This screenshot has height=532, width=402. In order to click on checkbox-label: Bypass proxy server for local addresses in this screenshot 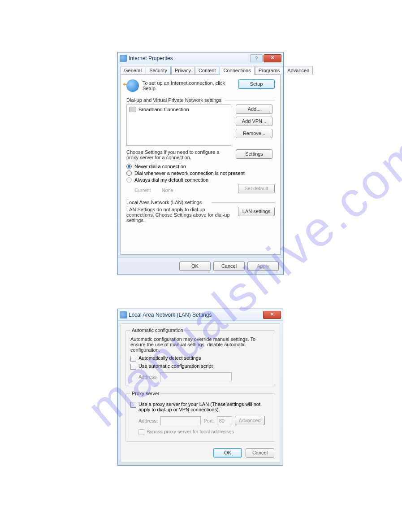, I will do `click(190, 432)`.